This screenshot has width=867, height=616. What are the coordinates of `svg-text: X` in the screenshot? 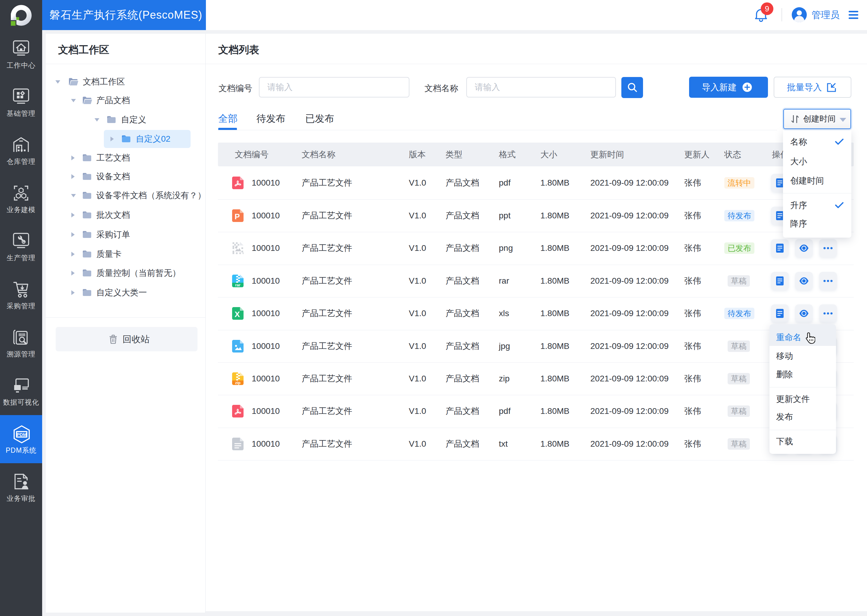 It's located at (237, 314).